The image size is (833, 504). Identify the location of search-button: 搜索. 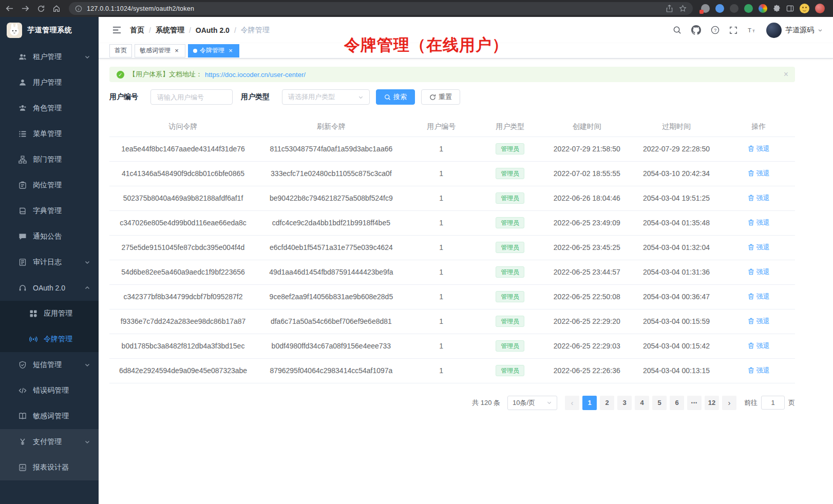
(395, 97).